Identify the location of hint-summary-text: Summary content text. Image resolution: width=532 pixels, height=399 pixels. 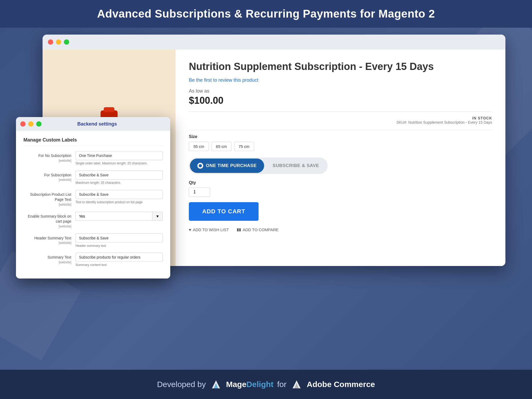
(119, 265).